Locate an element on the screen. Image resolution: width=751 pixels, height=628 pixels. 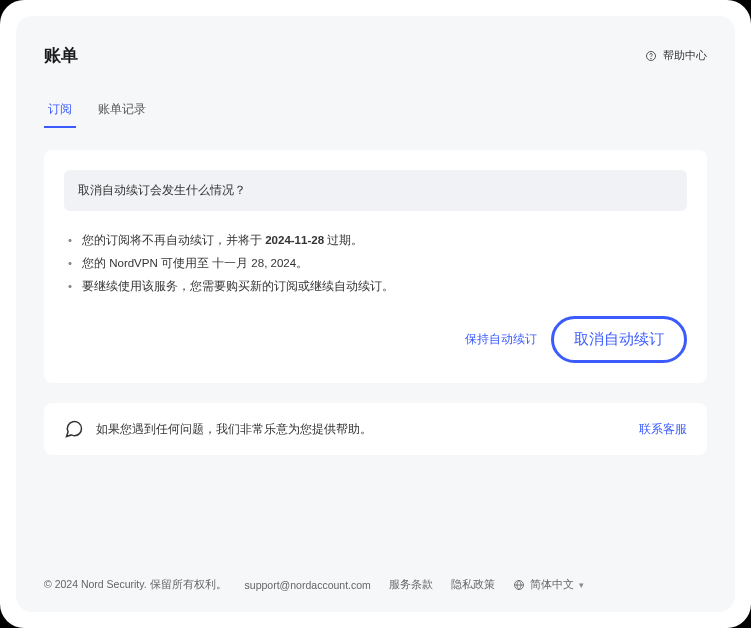
list-item: 您的 NordVPN 可使用至 十一月 28, 2024。 is located at coordinates (378, 264).